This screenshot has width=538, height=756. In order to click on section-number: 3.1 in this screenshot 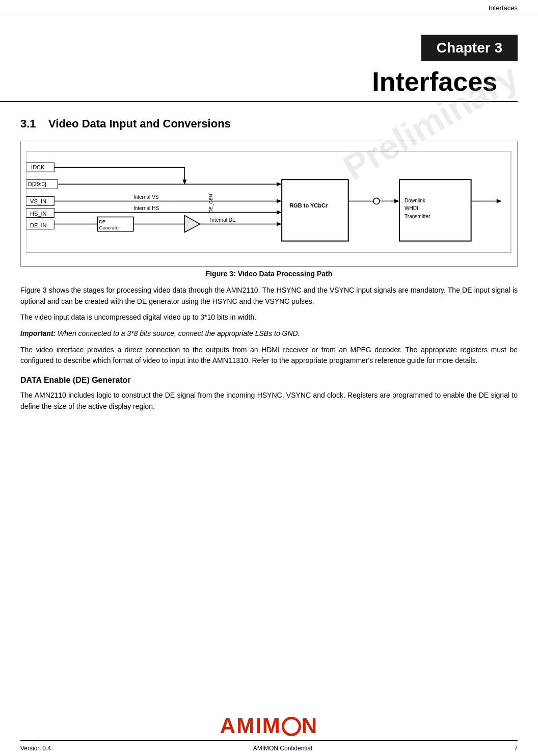, I will do `click(29, 123)`.